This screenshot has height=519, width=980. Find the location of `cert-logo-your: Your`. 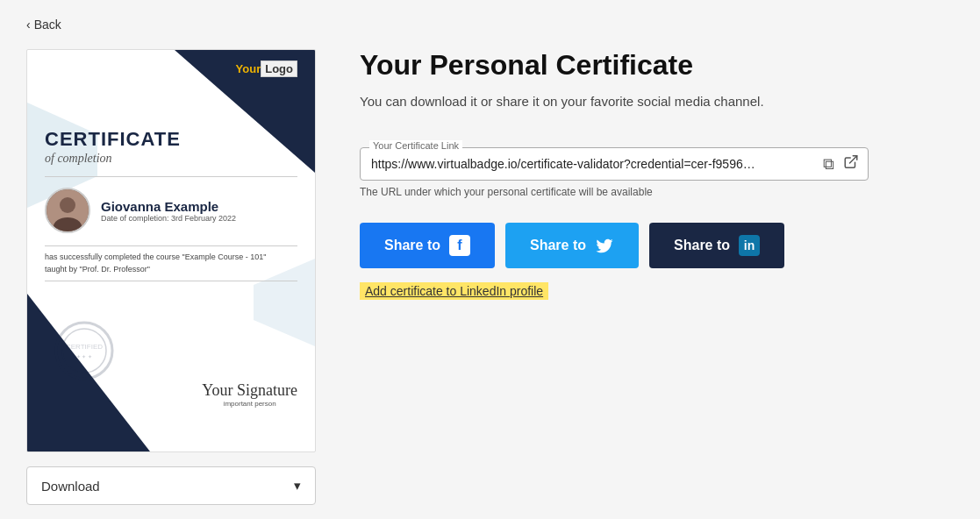

cert-logo-your: Your is located at coordinates (249, 68).